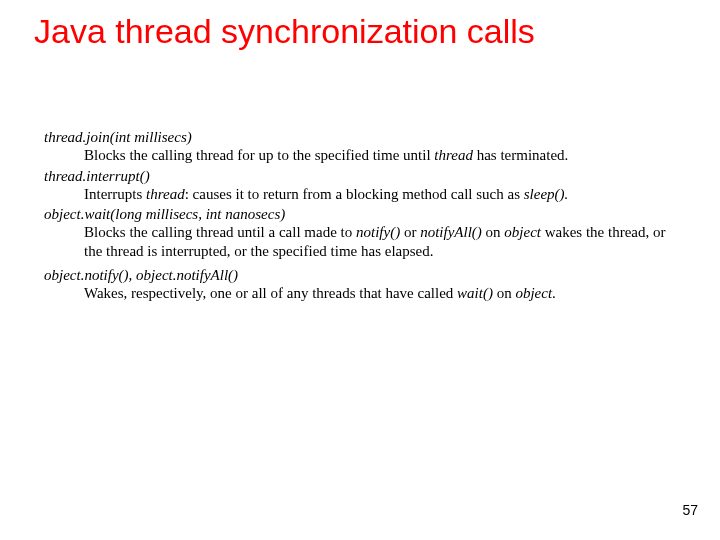 The image size is (720, 540). What do you see at coordinates (690, 510) in the screenshot?
I see `page-number: 57` at bounding box center [690, 510].